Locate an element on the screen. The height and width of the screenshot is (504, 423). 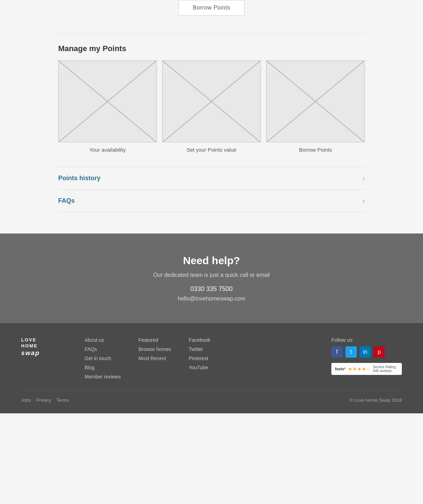
footer-bottom-inner: LOVE HOME swap About us FAQs Get in touc… is located at coordinates (212, 358).